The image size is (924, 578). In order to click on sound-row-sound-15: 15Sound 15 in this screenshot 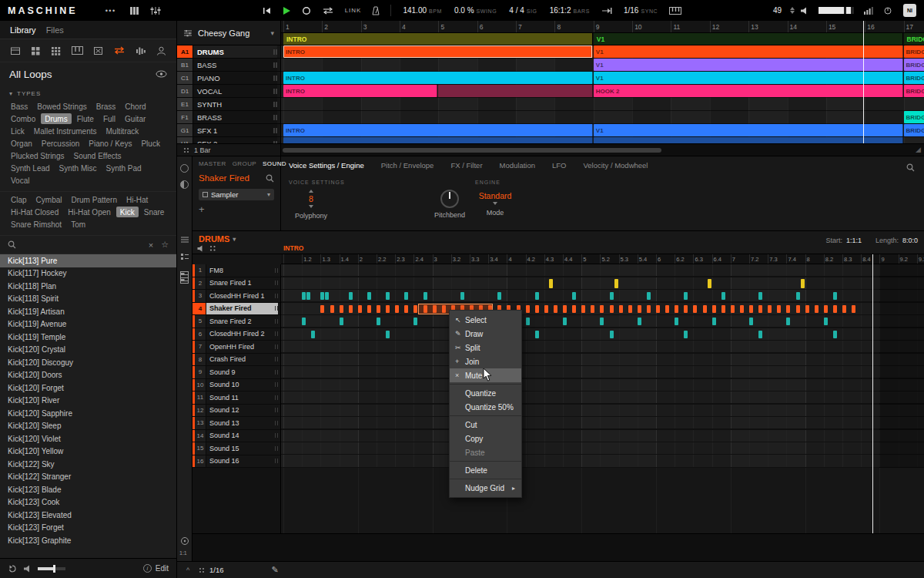, I will do `click(236, 449)`.